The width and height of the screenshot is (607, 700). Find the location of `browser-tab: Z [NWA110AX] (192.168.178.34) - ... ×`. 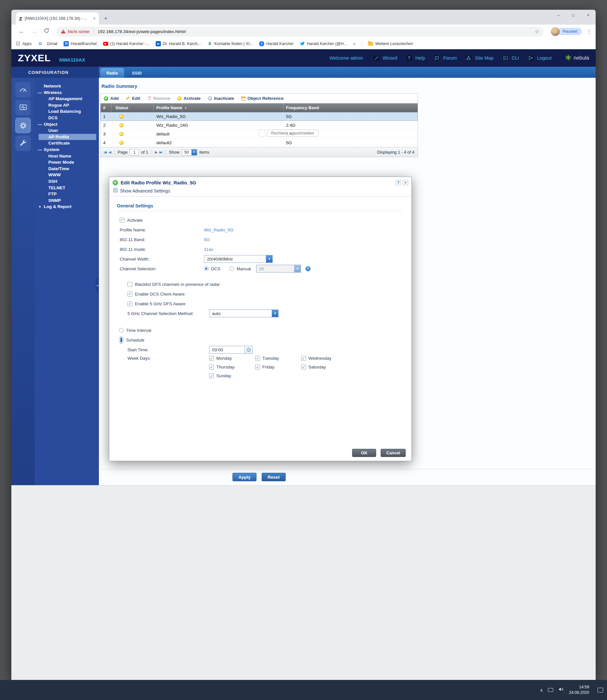

browser-tab: Z [NWA110AX] (192.168.178.34) - ... × is located at coordinates (58, 18).